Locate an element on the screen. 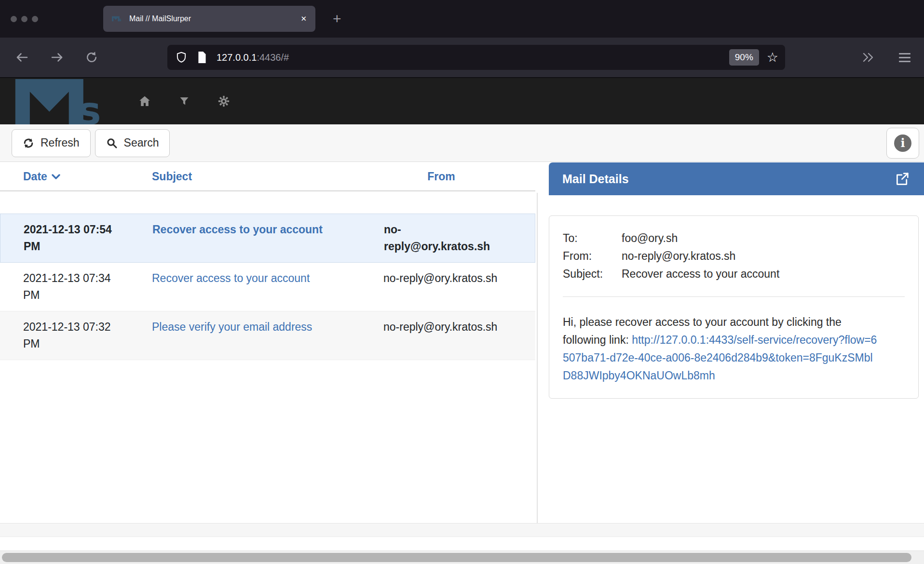 The image size is (924, 564). back-button is located at coordinates (22, 57).